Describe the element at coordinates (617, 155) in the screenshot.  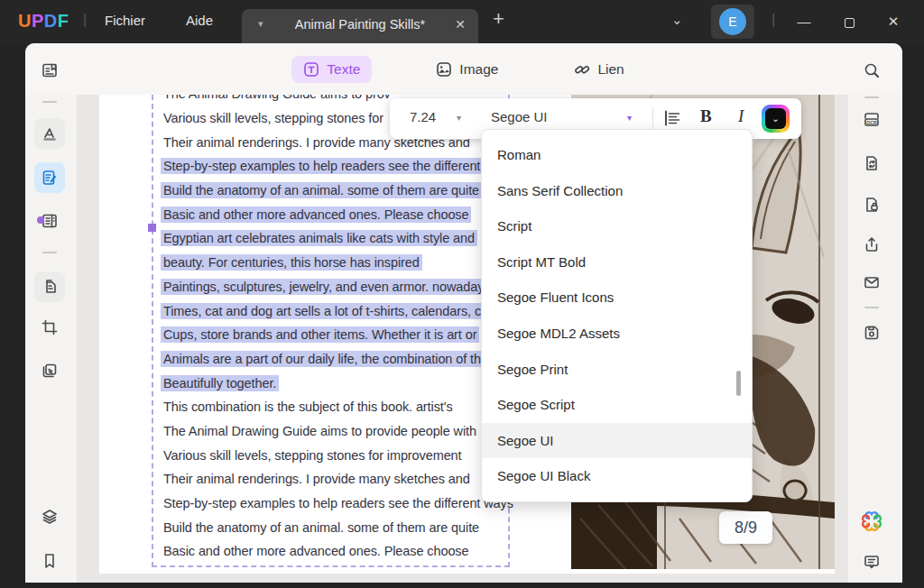
I see `font-option: Roman` at that location.